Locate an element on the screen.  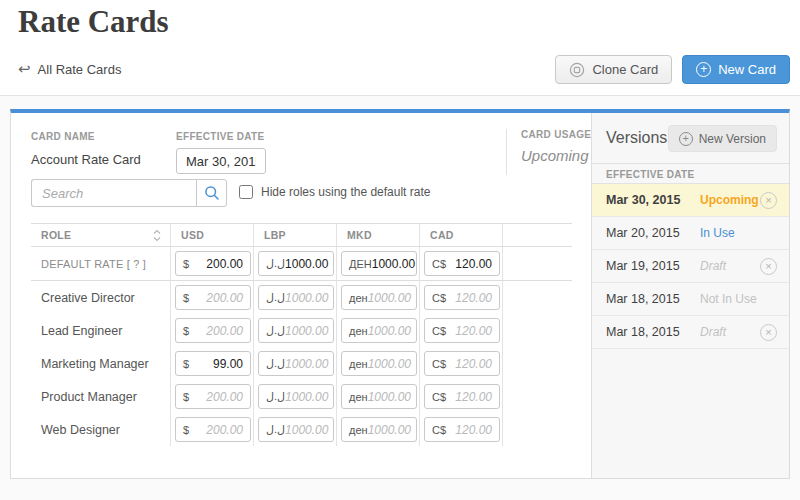
toolbar: Clone Card + New Card is located at coordinates (672, 70).